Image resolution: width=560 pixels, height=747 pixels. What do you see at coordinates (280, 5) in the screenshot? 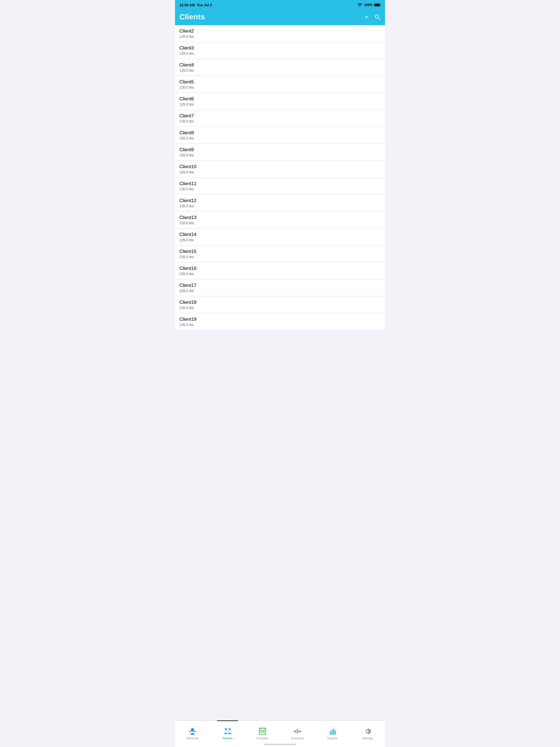
I see `status-bar: 12:00 AM Tue Jul 2 100%` at bounding box center [280, 5].